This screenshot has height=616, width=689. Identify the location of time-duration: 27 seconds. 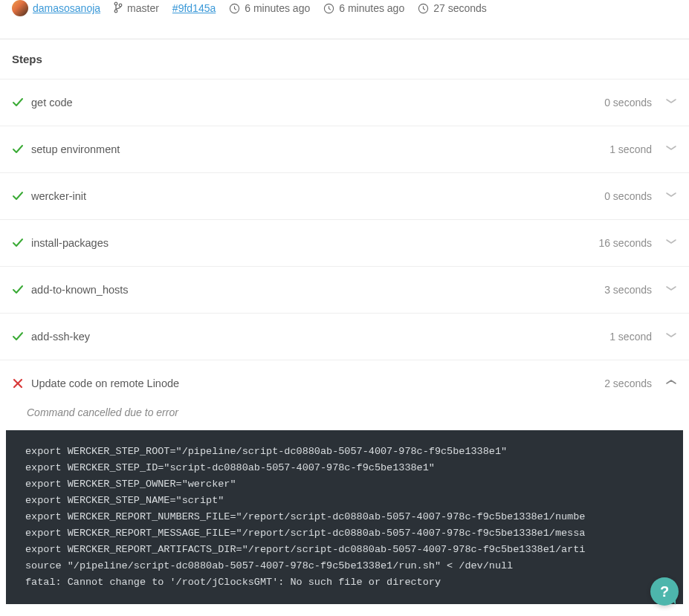
(452, 8).